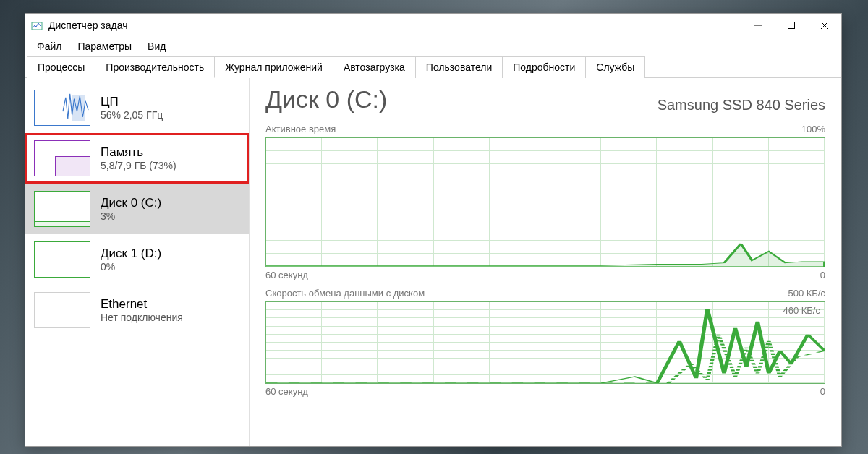 Image resolution: width=868 pixels, height=454 pixels. Describe the element at coordinates (137, 310) in the screenshot. I see `sidebar-item-ethernet: Ethernet Нет подключения` at that location.